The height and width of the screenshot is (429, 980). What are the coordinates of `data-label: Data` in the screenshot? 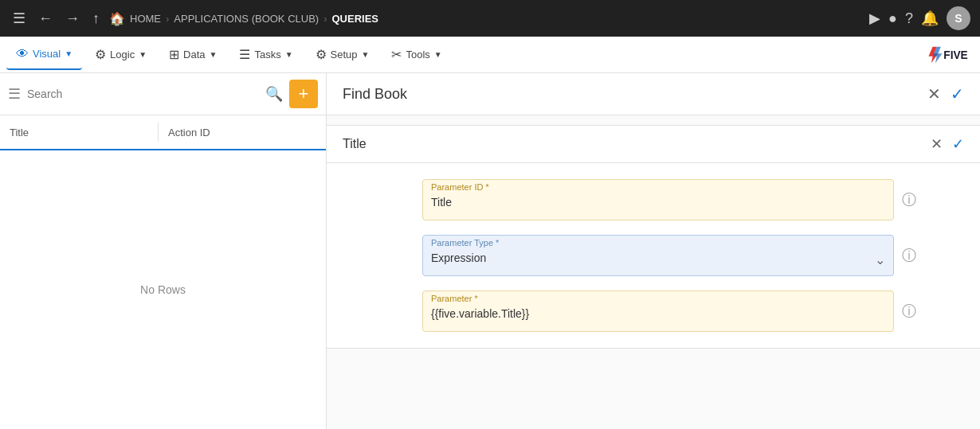 It's located at (194, 54).